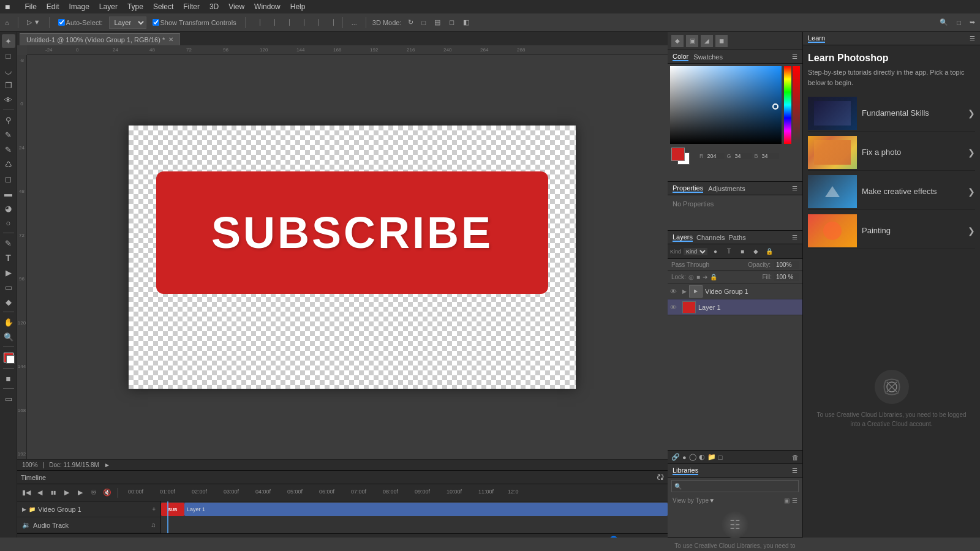  Describe the element at coordinates (788, 105) in the screenshot. I see `hue-slider` at that location.